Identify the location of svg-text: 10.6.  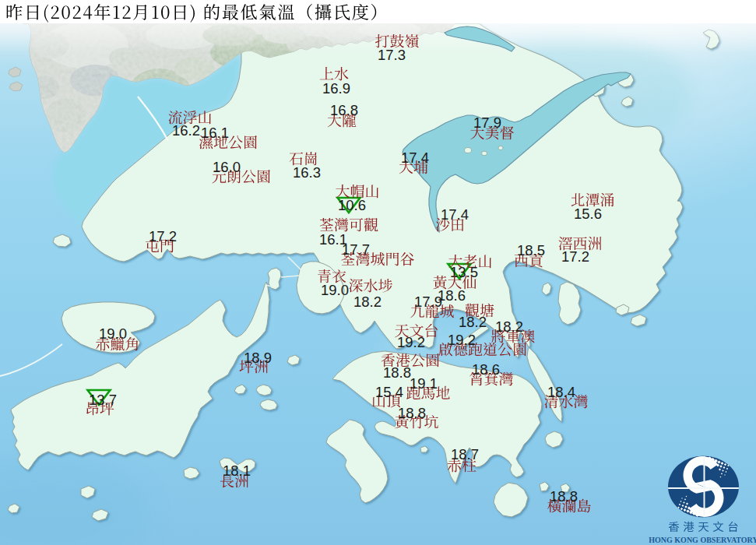
(352, 206).